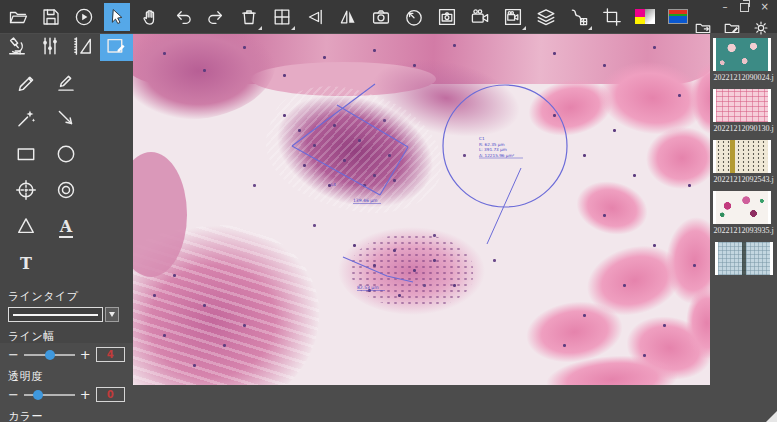 Image resolution: width=777 pixels, height=422 pixels. Describe the element at coordinates (26, 228) in the screenshot. I see `triangle-icon` at that location.